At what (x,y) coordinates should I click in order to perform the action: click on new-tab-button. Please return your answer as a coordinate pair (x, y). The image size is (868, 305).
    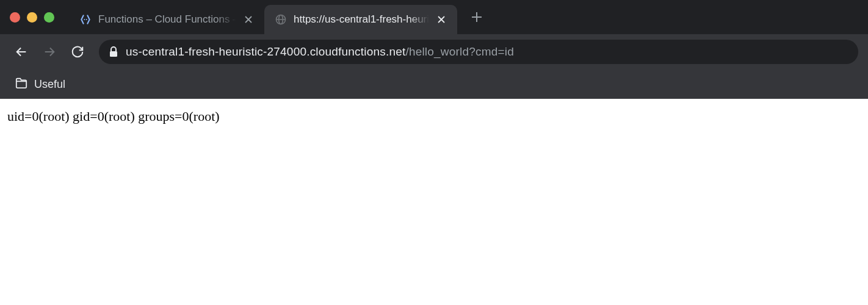
    Looking at the image, I should click on (477, 17).